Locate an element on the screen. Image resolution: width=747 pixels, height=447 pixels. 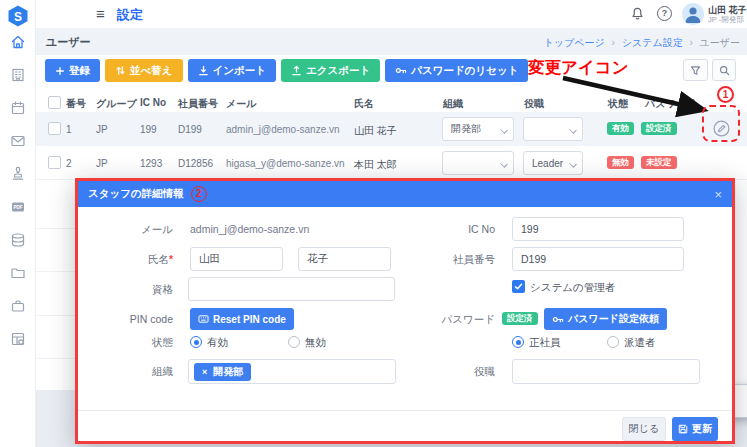
first-name-input is located at coordinates (344, 259).